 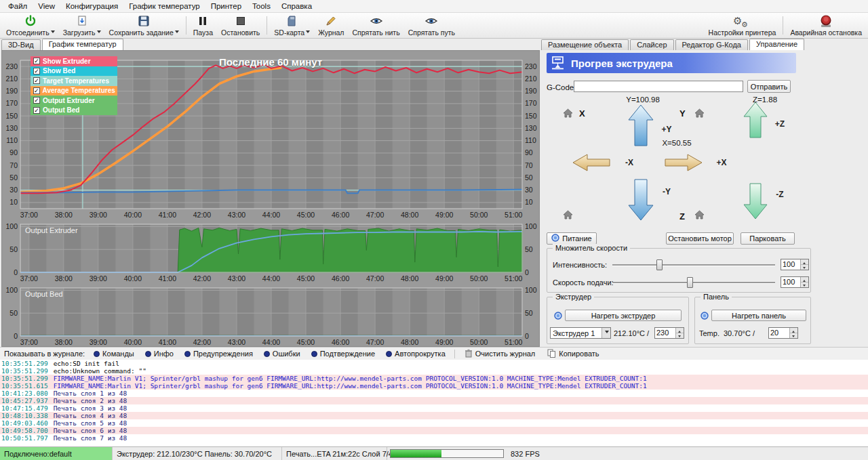 I want to click on flow-rate-spinner: 100, so click(x=795, y=264).